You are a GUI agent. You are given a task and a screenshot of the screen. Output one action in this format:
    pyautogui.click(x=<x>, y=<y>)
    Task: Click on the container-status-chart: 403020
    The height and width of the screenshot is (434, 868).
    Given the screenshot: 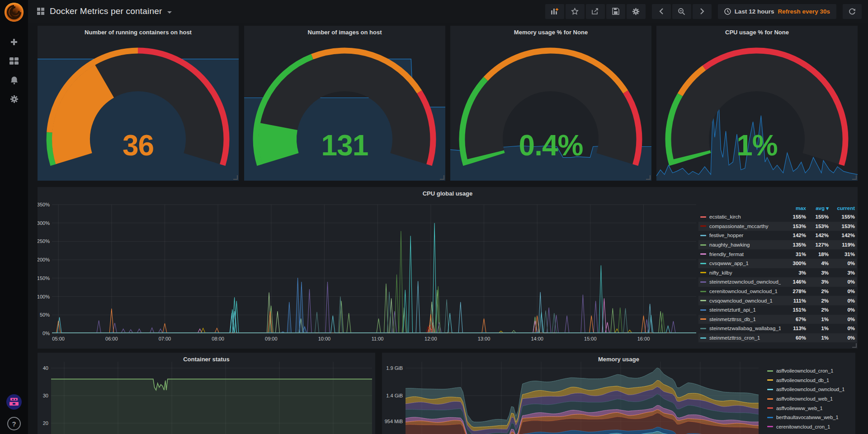 What is the action you would take?
    pyautogui.click(x=206, y=393)
    